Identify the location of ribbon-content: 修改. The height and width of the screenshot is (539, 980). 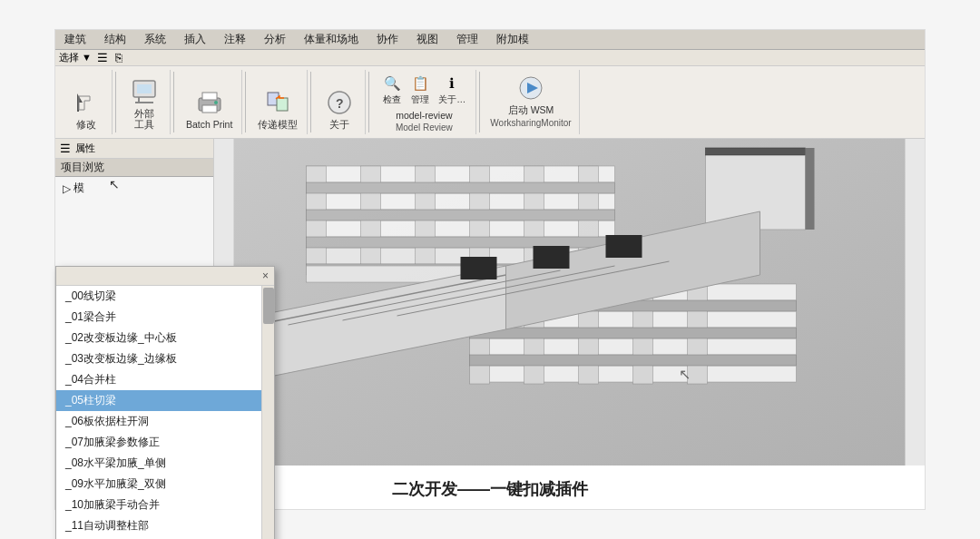
(490, 102).